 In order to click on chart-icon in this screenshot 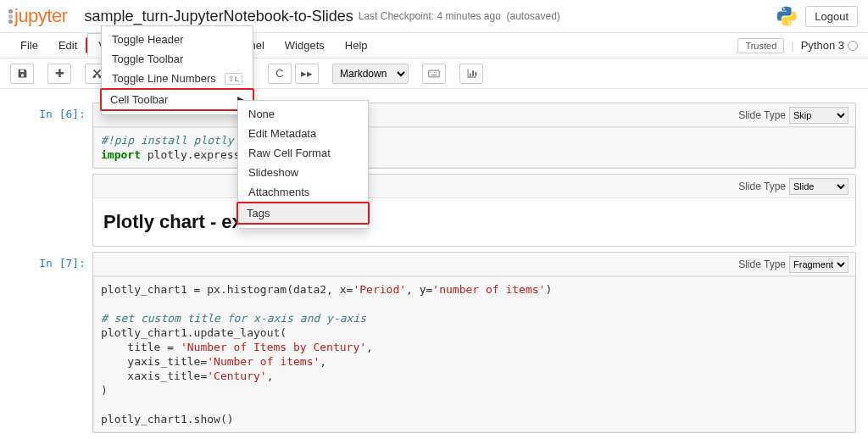, I will do `click(471, 73)`.